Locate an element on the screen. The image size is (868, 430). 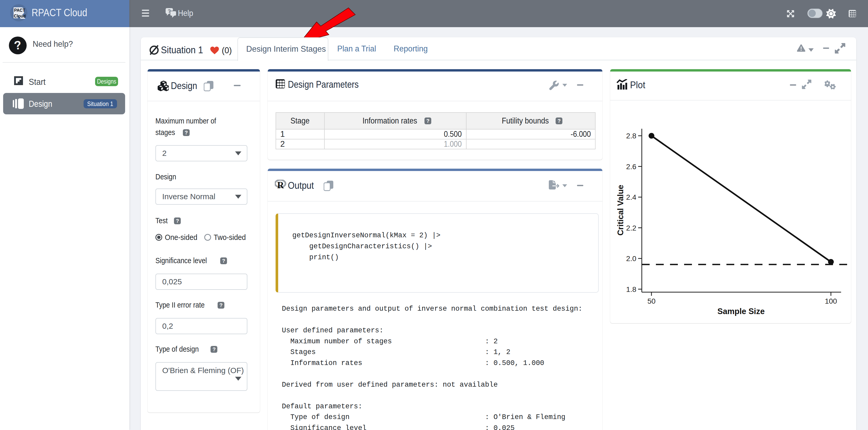
svg-text: PACT is located at coordinates (20, 10).